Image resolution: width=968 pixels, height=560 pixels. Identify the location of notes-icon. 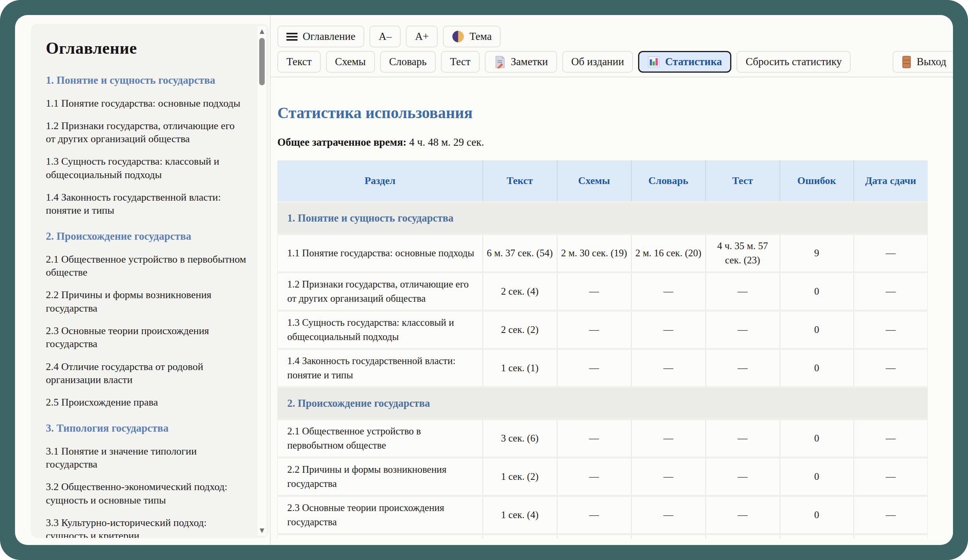
(500, 62).